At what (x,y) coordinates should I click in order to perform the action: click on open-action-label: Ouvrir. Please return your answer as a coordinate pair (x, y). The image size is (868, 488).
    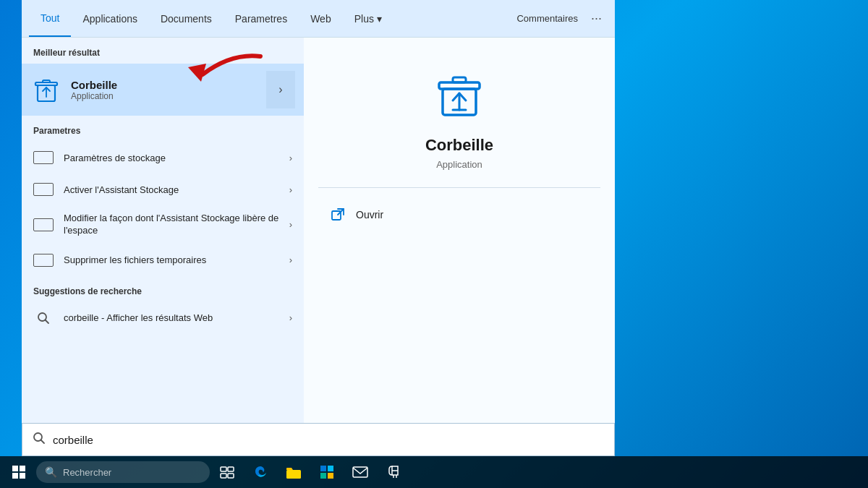
    Looking at the image, I should click on (370, 215).